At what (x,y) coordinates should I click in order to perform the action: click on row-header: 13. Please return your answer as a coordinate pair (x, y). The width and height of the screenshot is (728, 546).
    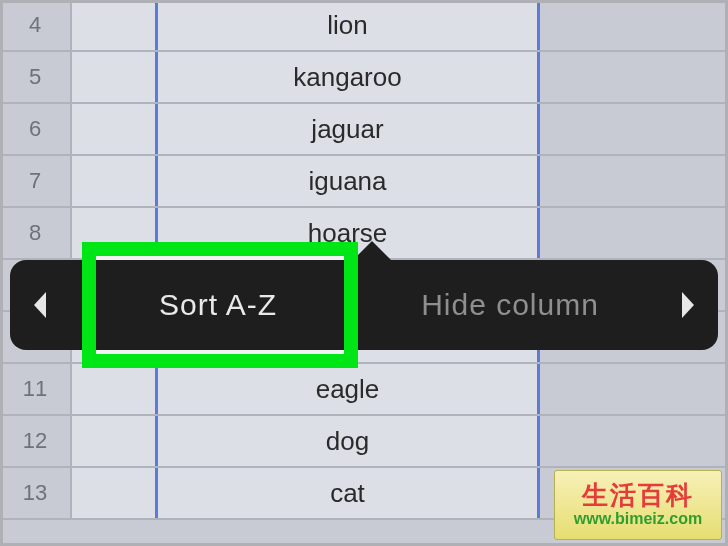
    Looking at the image, I should click on (36, 493).